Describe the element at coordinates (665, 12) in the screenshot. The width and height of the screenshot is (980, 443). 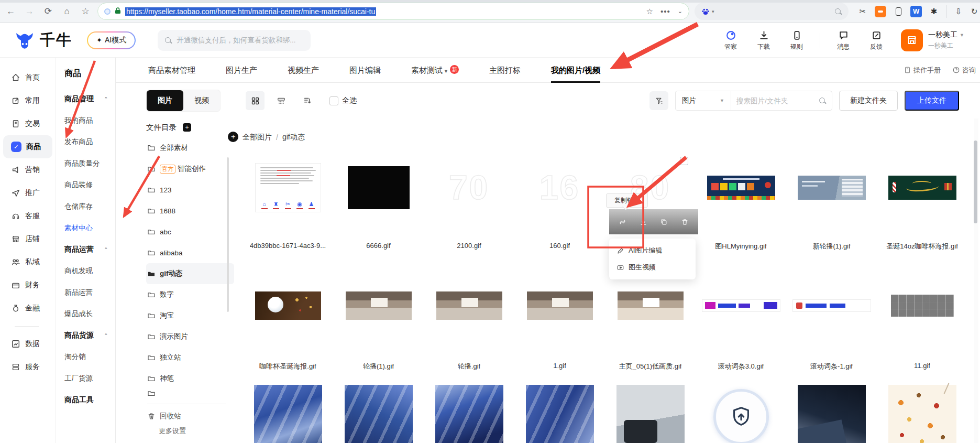
I see `more-dots-icon: •••` at that location.